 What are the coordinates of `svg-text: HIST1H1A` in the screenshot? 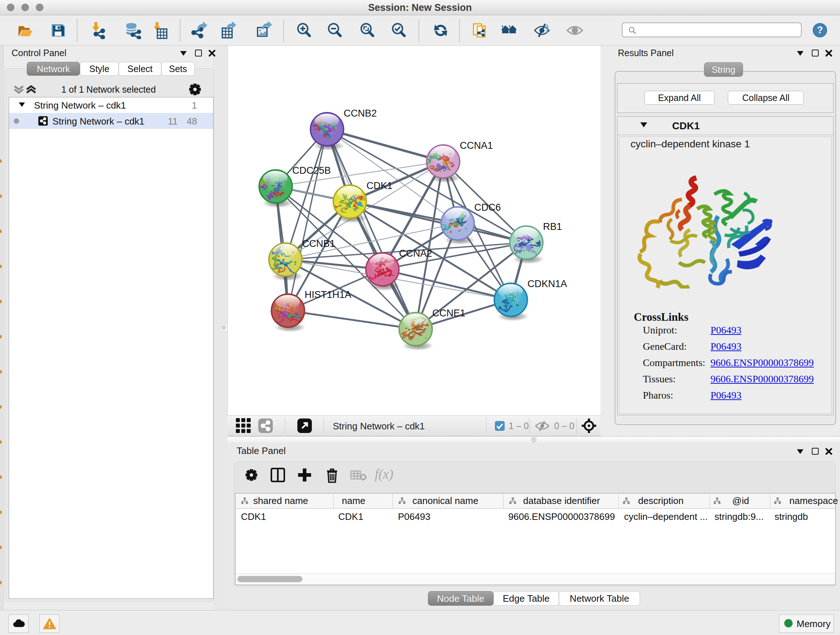 It's located at (328, 295).